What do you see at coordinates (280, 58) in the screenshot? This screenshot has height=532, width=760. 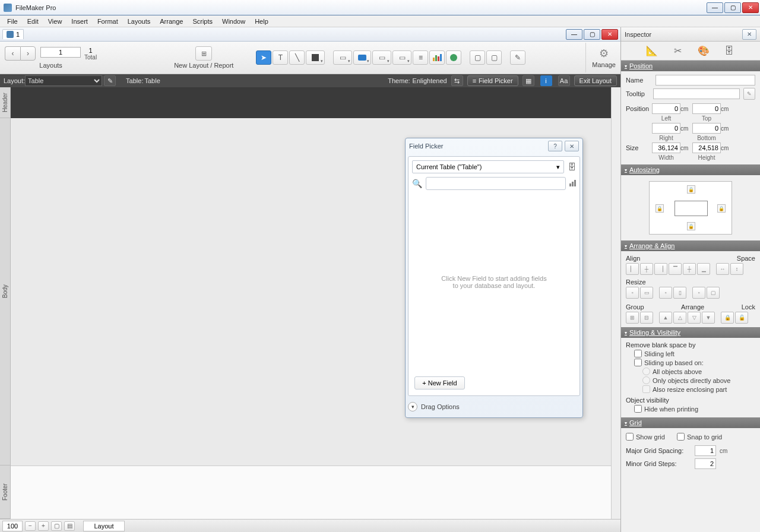 I see `text-tool: T` at bounding box center [280, 58].